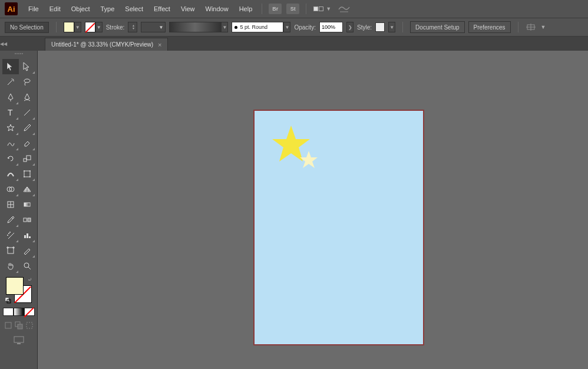  What do you see at coordinates (19, 55) in the screenshot?
I see `toolbox-grip` at bounding box center [19, 55].